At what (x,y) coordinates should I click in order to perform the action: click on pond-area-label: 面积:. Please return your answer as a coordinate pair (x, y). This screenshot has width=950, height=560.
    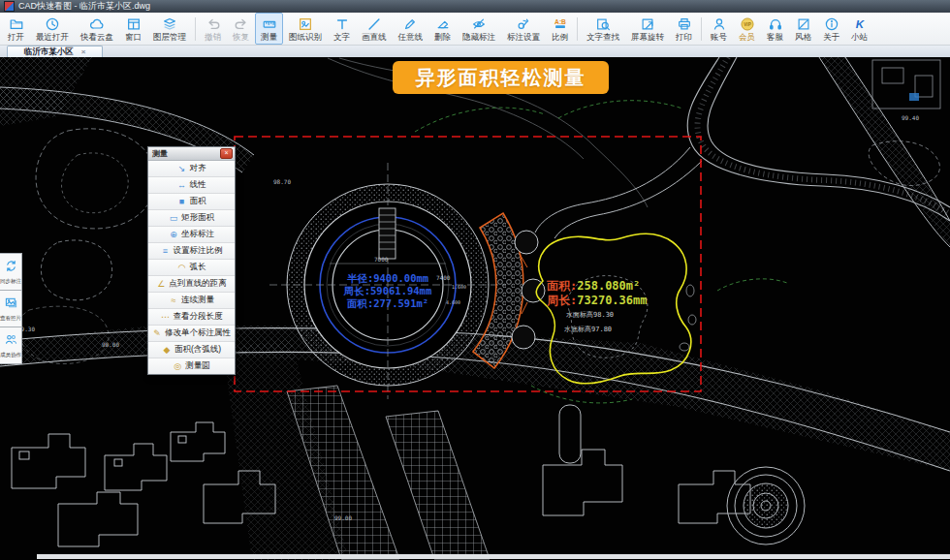
    Looking at the image, I should click on (562, 286).